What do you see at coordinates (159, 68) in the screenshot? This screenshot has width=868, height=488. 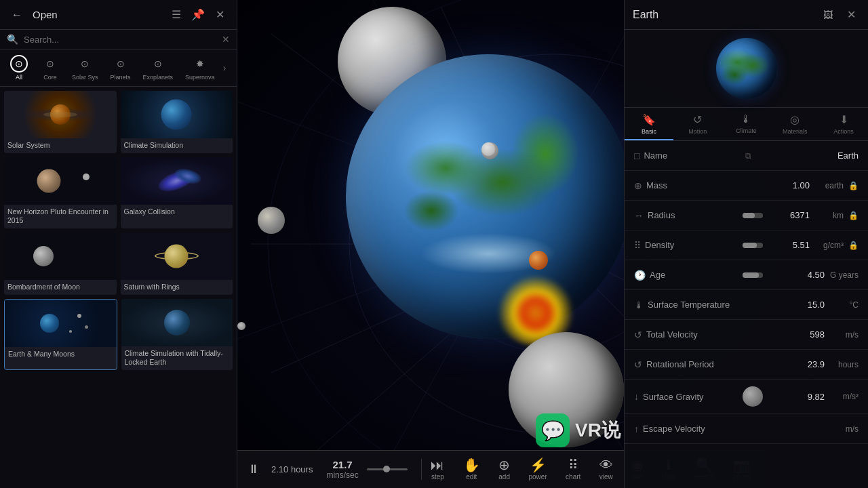 I see `tab-exoplanets: ⊙ Exoplanets` at bounding box center [159, 68].